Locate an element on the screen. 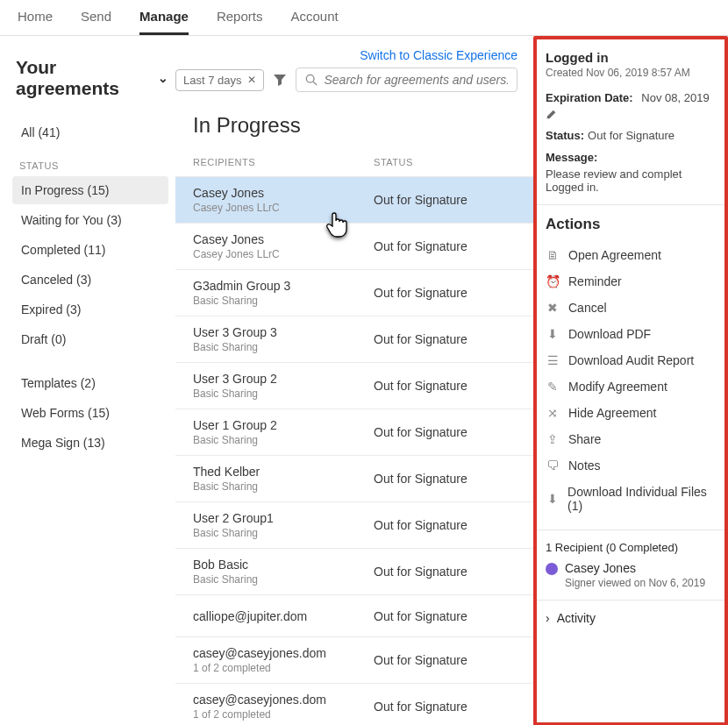 Image resolution: width=728 pixels, height=725 pixels. recipient-row: Casey Jones Signer viewed on Nov 6, 2019 is located at coordinates (631, 575).